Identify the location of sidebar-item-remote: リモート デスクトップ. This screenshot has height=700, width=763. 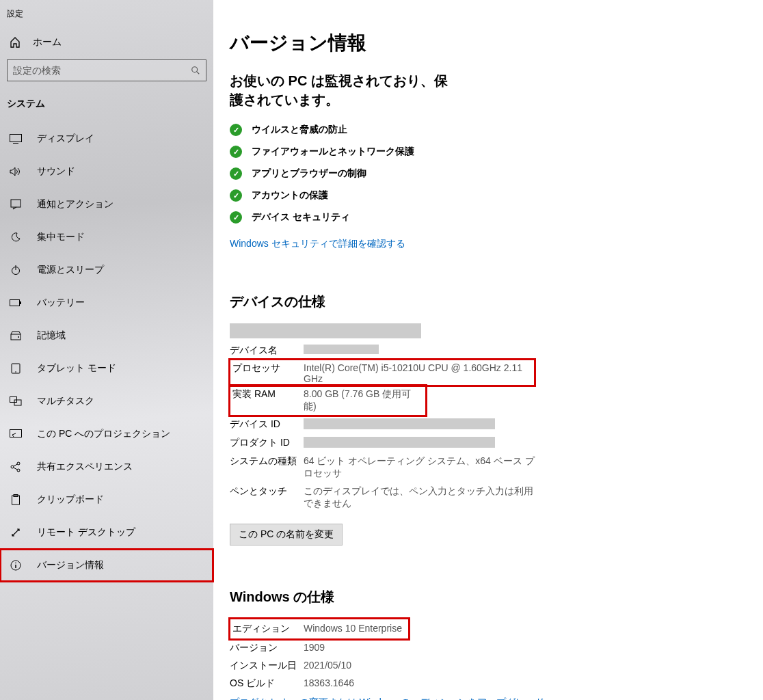
(107, 533).